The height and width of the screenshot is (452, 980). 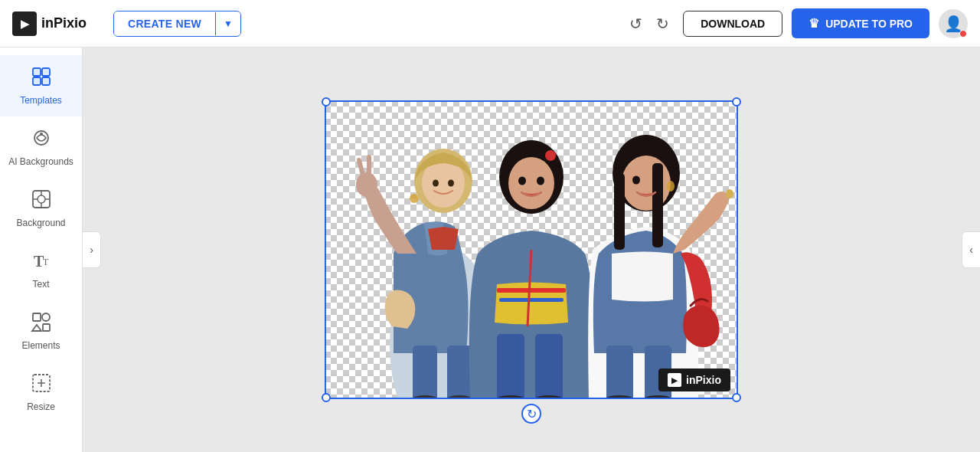 I want to click on elements-icon, so click(x=41, y=323).